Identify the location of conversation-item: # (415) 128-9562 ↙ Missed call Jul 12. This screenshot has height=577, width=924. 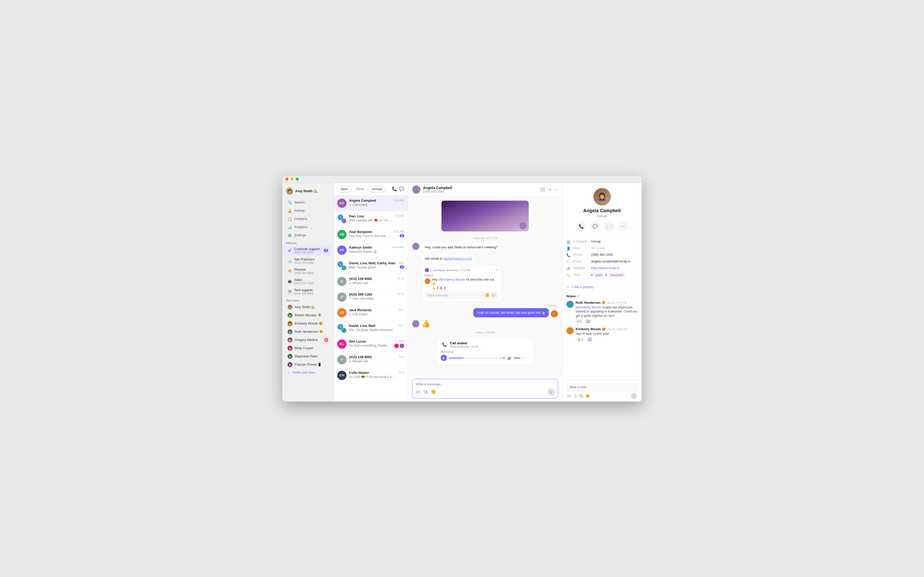
(371, 282).